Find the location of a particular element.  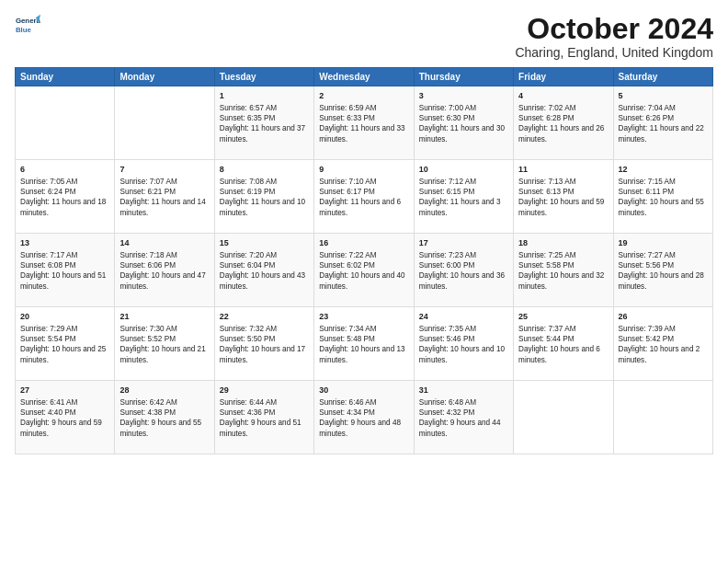

calendar-cell: 22Sunrise: 7:32 AMSunset: 5:50 PMDayligh… is located at coordinates (264, 344).